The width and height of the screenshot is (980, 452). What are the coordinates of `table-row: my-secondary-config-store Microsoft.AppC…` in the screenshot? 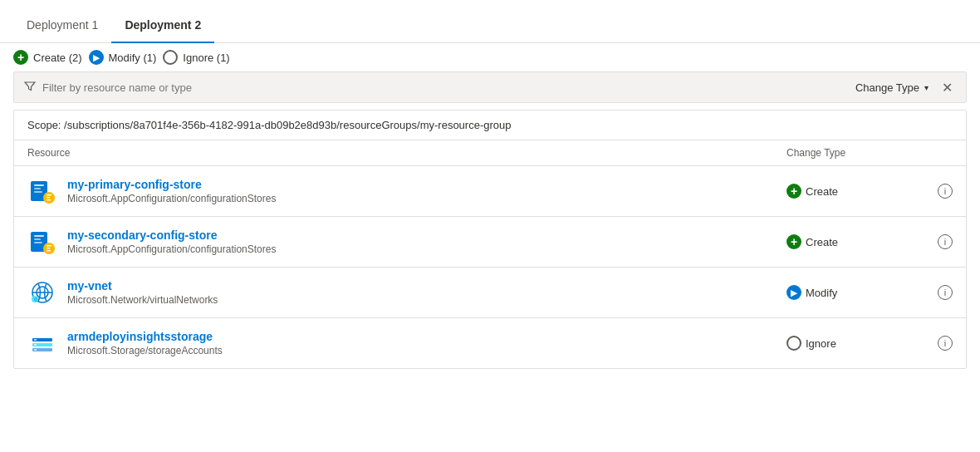 It's located at (490, 243).